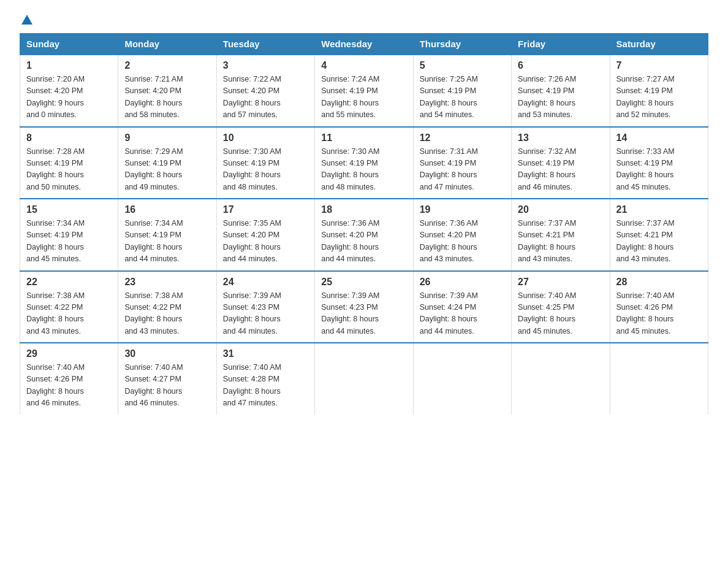 Image resolution: width=728 pixels, height=563 pixels. What do you see at coordinates (167, 66) in the screenshot?
I see `day-number: 2` at bounding box center [167, 66].